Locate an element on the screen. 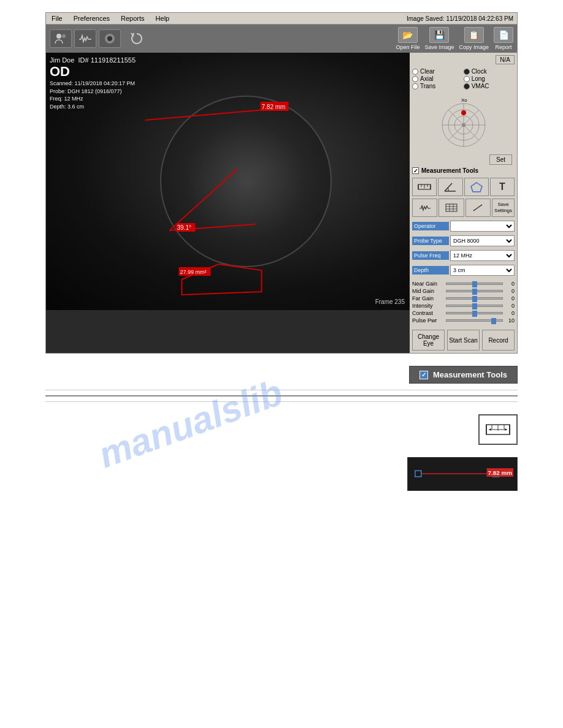 The image size is (563, 728). meas-tools-check-icon: ✓ is located at coordinates (424, 375).